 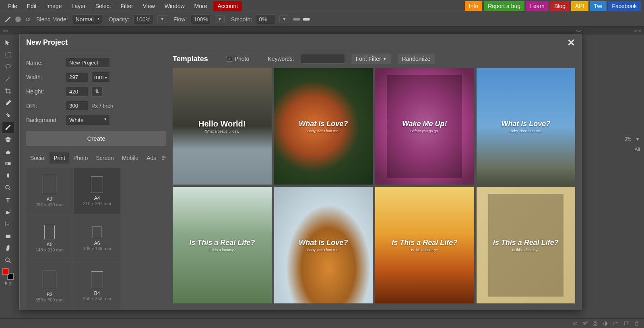 I want to click on folder-icon, so click(x=616, y=324).